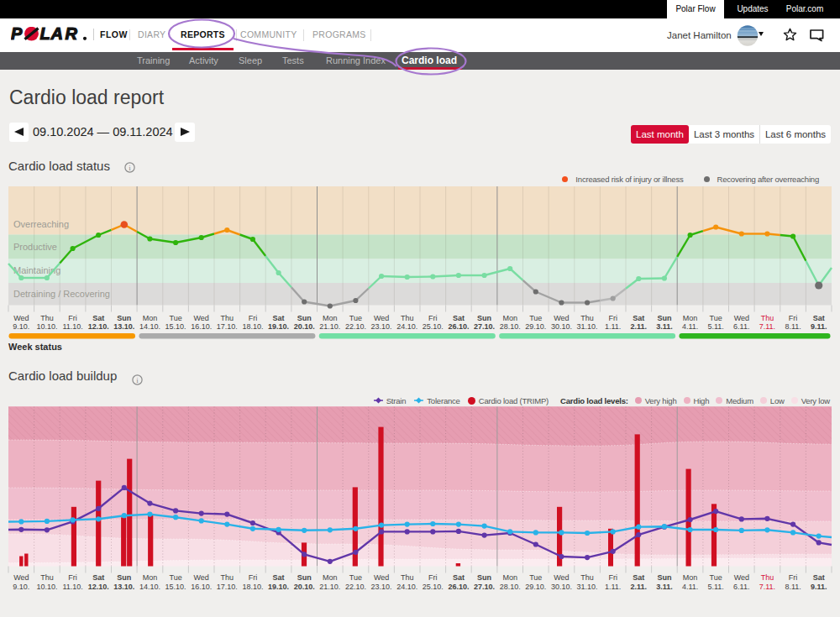 This screenshot has height=617, width=840. What do you see at coordinates (407, 587) in the screenshot?
I see `svg-text: 24.10.` at bounding box center [407, 587].